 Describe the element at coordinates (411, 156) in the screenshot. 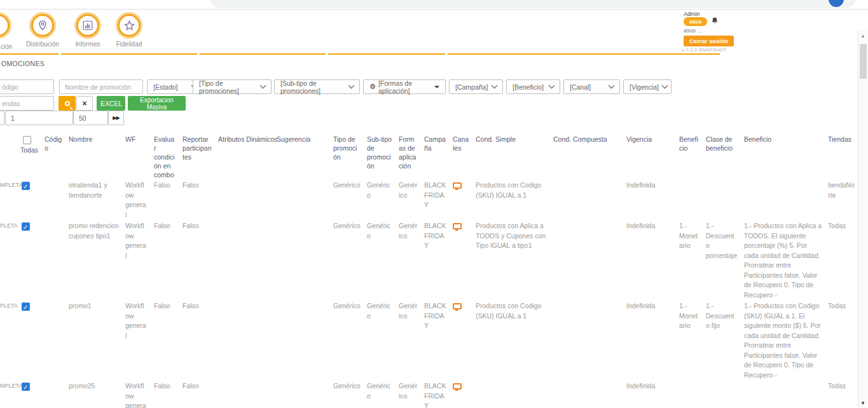

I see `header-formas: Formas de aplicación` at that location.